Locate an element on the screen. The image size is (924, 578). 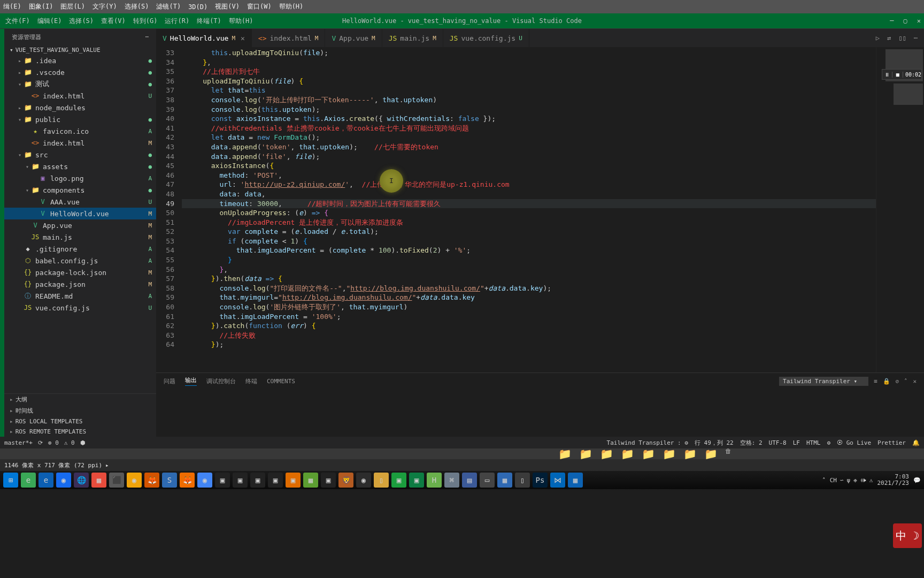
taskbar-app-icon: ⋈ is located at coordinates (558, 480).